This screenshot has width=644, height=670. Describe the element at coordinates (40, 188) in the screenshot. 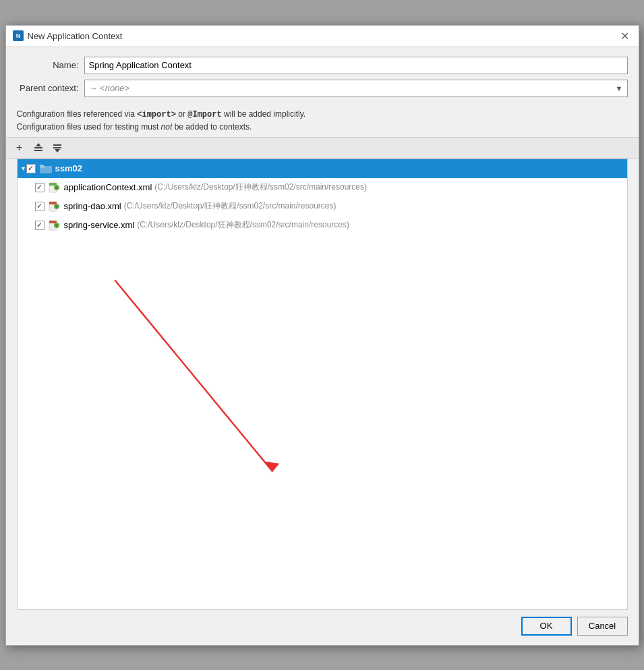

I see `file1-checkbox` at that location.